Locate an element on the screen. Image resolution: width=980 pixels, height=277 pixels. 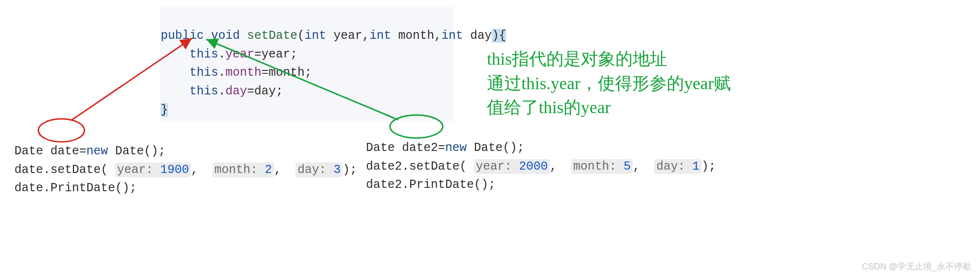
left-l1-eq: = is located at coordinates (83, 151).